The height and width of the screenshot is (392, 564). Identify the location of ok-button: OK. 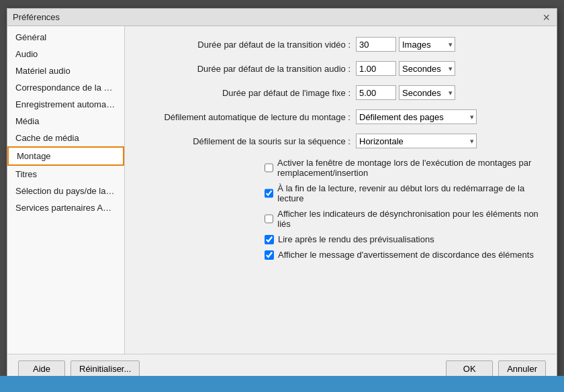
(469, 369).